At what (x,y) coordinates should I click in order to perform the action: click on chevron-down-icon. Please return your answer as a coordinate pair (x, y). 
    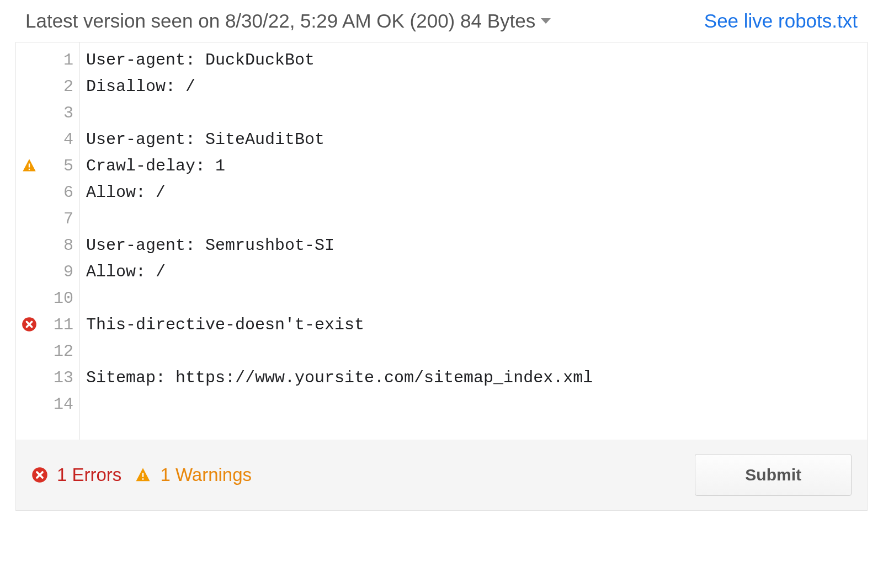
    Looking at the image, I should click on (546, 21).